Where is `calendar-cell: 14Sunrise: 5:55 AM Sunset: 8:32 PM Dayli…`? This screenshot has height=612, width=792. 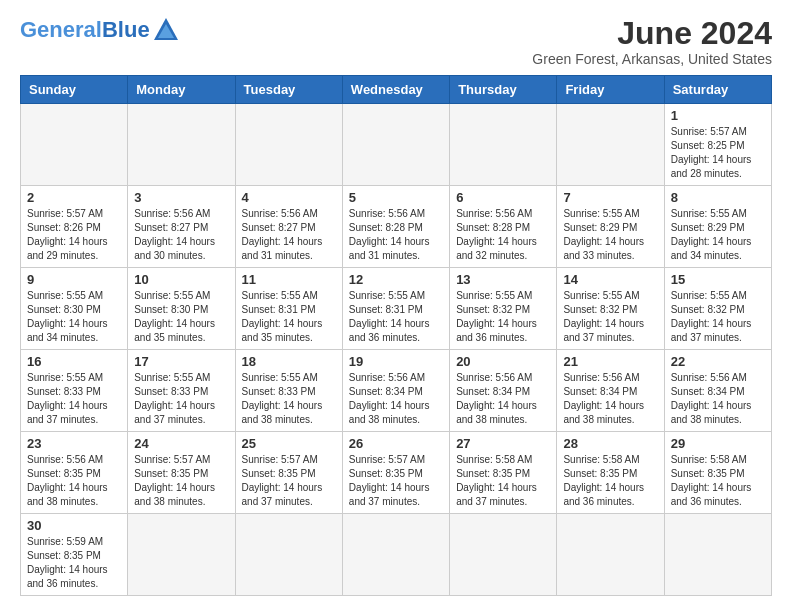 calendar-cell: 14Sunrise: 5:55 AM Sunset: 8:32 PM Dayli… is located at coordinates (610, 309).